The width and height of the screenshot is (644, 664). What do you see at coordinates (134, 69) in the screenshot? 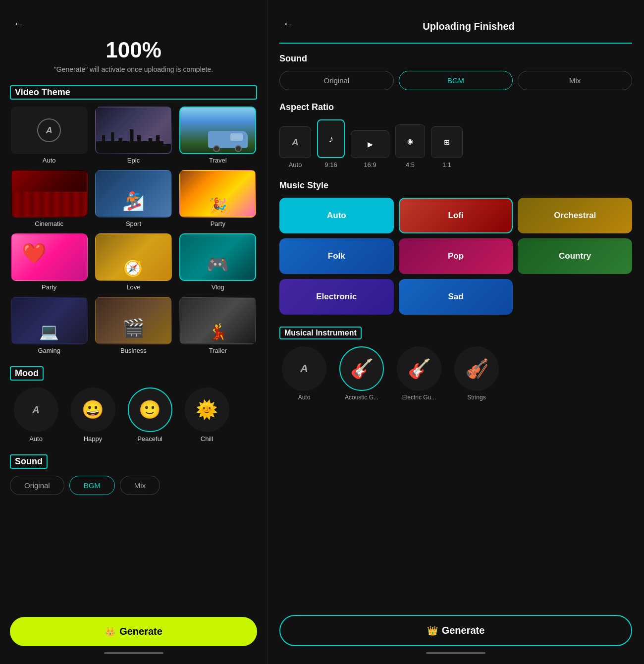
I see `progress-subtitle: "Generate" will activate once uploading …` at bounding box center [134, 69].